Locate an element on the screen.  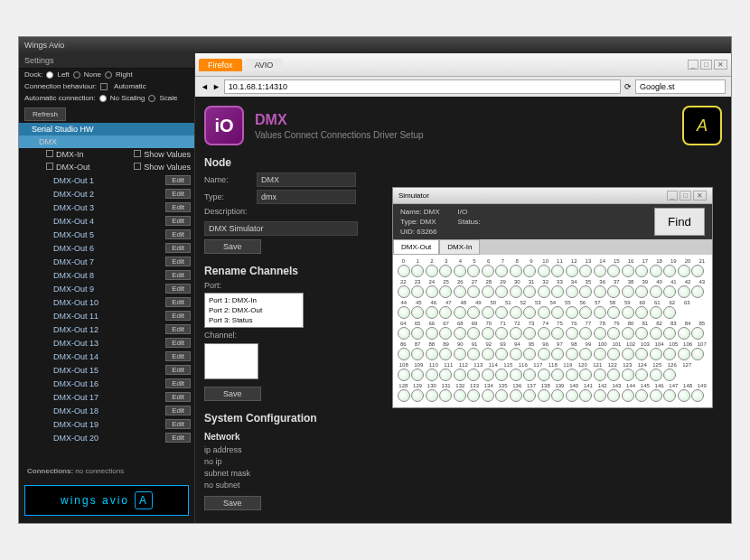
url-input is located at coordinates (423, 87).